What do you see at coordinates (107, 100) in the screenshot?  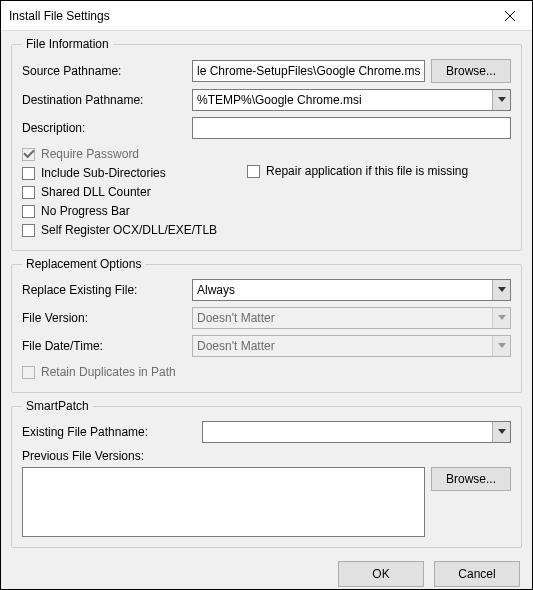 I see `destination-pathname-label: Destination Pathname:` at bounding box center [107, 100].